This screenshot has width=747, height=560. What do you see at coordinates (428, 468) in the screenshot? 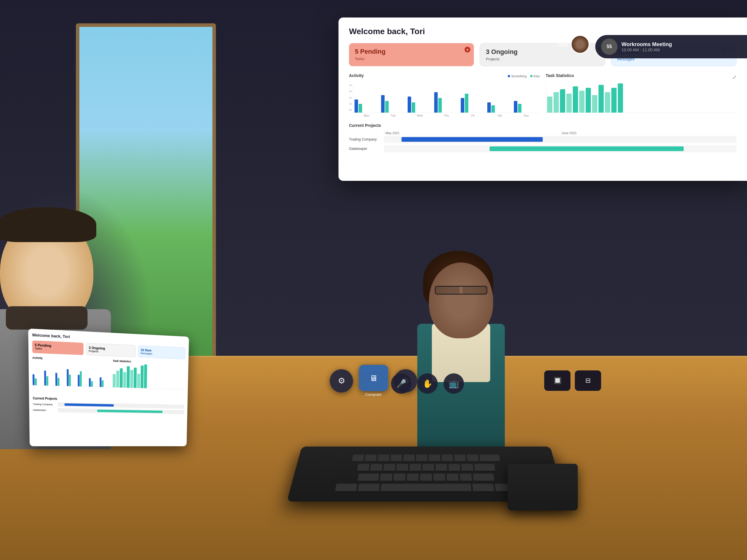
I see `key-h` at bounding box center [428, 468].